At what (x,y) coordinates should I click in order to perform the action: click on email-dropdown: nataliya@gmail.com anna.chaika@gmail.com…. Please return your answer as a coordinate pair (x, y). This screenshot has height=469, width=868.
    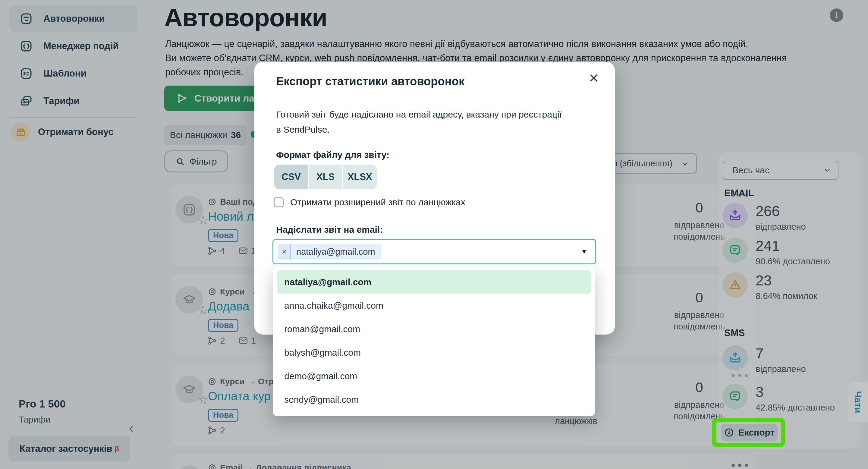
    Looking at the image, I should click on (434, 342).